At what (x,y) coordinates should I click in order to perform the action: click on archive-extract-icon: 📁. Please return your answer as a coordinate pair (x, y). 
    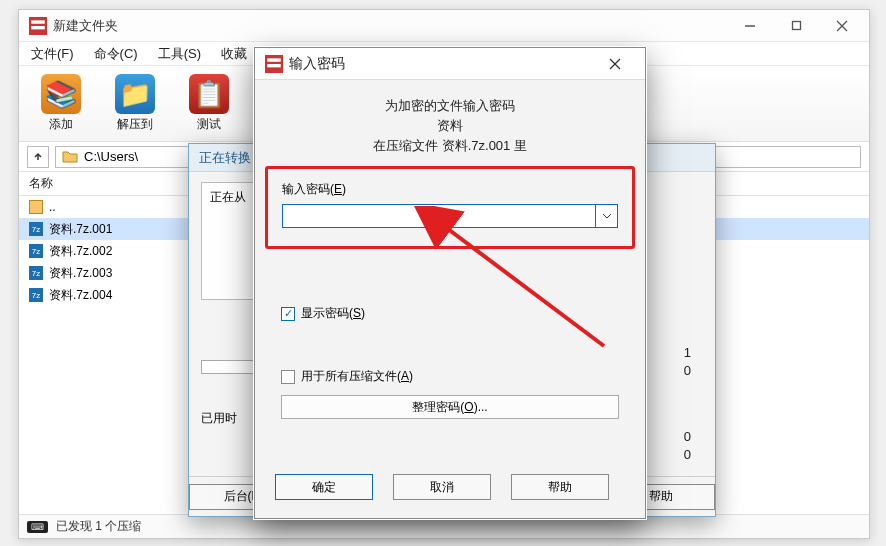
    Looking at the image, I should click on (135, 94).